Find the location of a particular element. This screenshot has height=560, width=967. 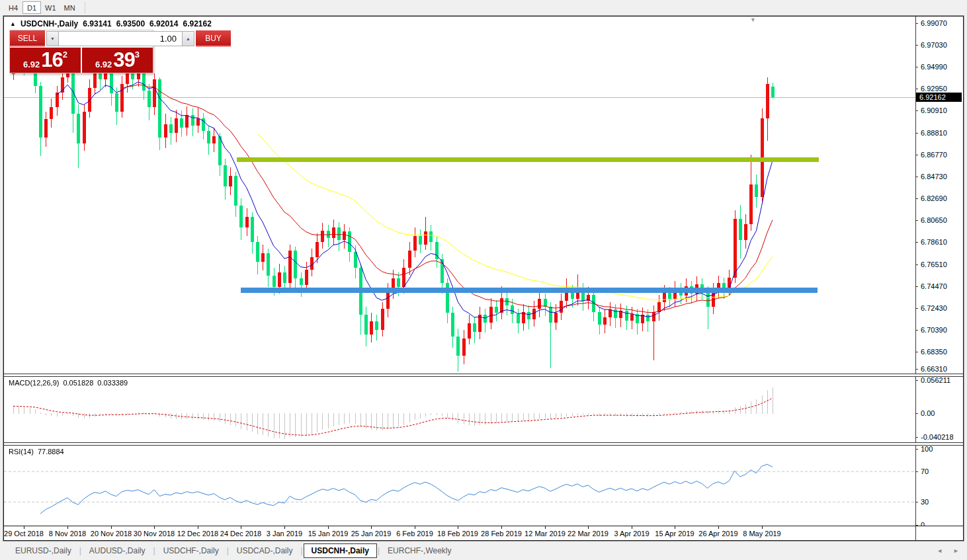

ask-quote: 6.92 39 3 is located at coordinates (118, 60).